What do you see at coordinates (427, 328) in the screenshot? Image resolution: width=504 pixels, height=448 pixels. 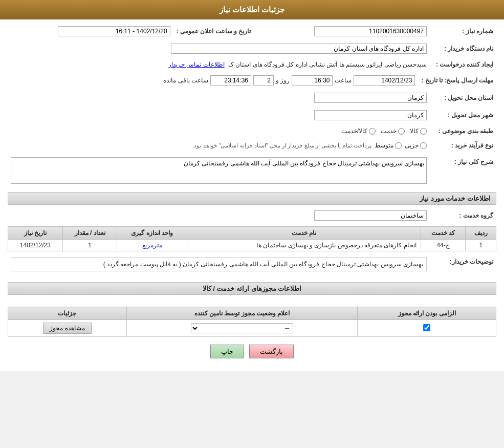 I see `permit-required-checkbox` at bounding box center [427, 328].